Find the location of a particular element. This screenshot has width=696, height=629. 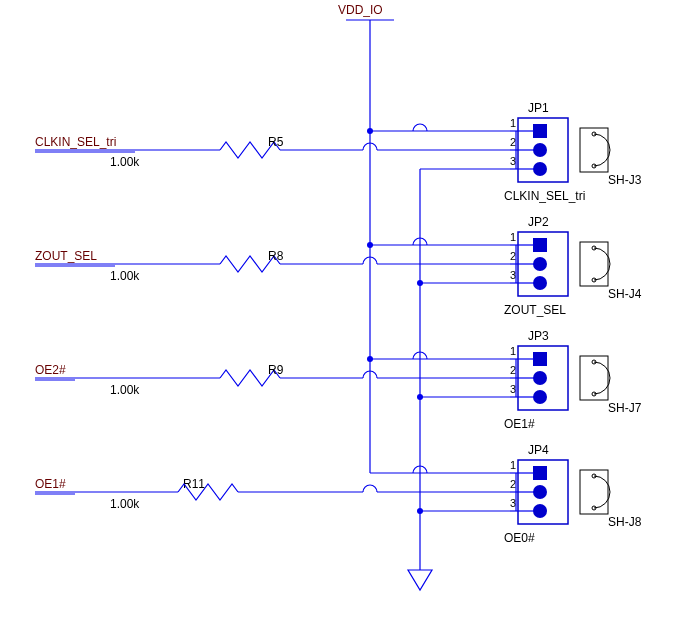

shunt-j2: SH-J7 is located at coordinates (625, 408).